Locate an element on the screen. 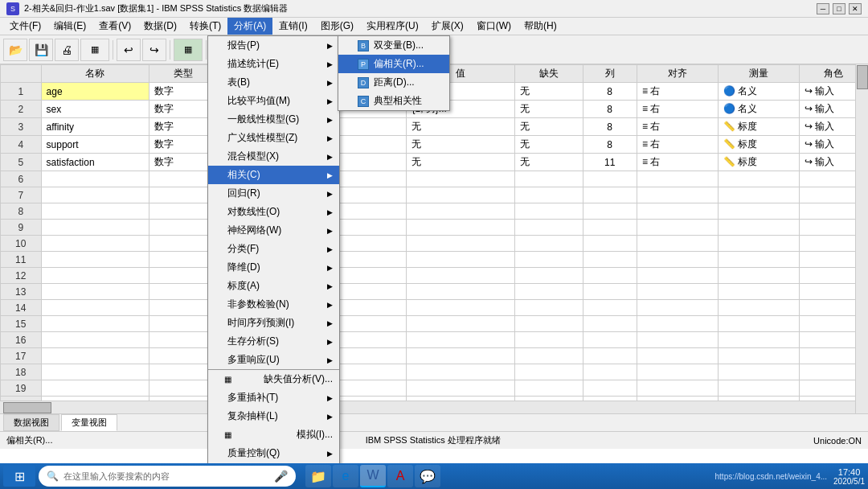 Image resolution: width=868 pixels, height=489 pixels. cell-missing: 无 is located at coordinates (549, 145).